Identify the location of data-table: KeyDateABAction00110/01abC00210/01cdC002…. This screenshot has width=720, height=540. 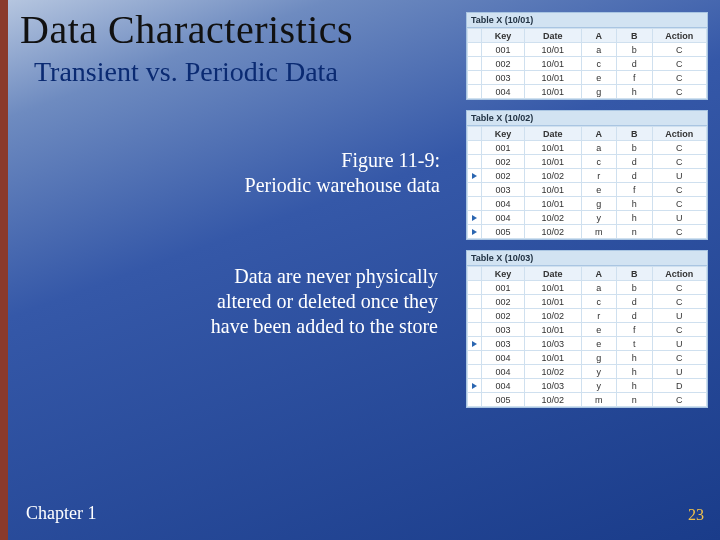
(587, 182).